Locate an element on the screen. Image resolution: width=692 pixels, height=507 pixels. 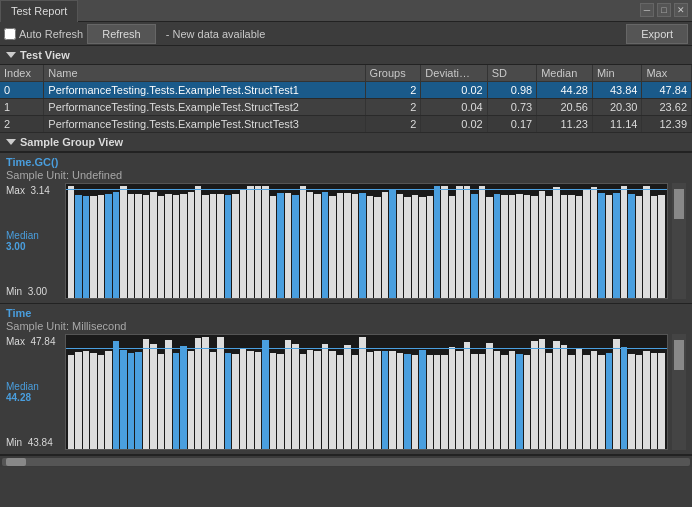
table-row: 2PerformanceTesting.Tests.ExampleTest.St… is located at coordinates (346, 124).